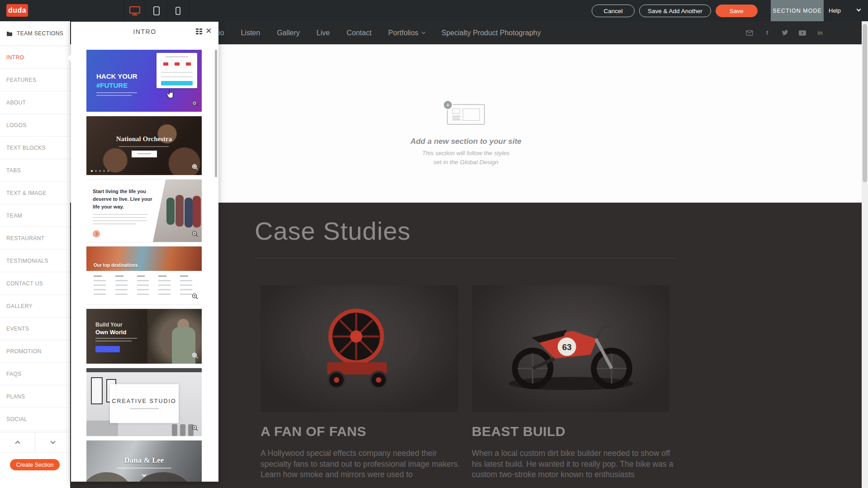  I want to click on template-thumbnail-dana-and-lee: Dana & Lee, so click(144, 461).